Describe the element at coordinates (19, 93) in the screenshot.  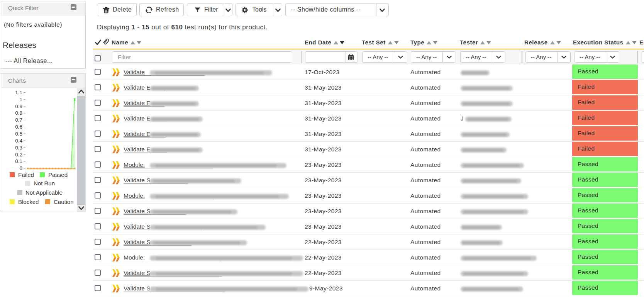
I see `svg-text: 1.1` at that location.